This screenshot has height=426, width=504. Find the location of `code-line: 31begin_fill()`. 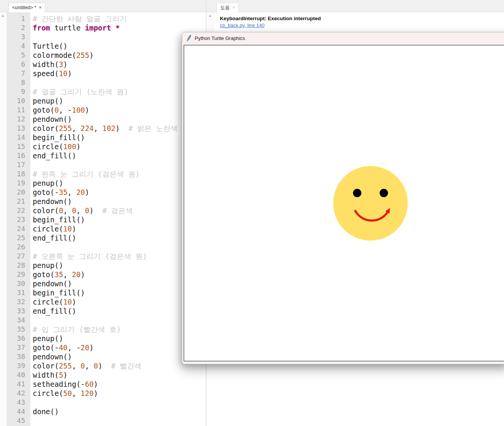

code-line: 31begin_fill() is located at coordinates (103, 293).